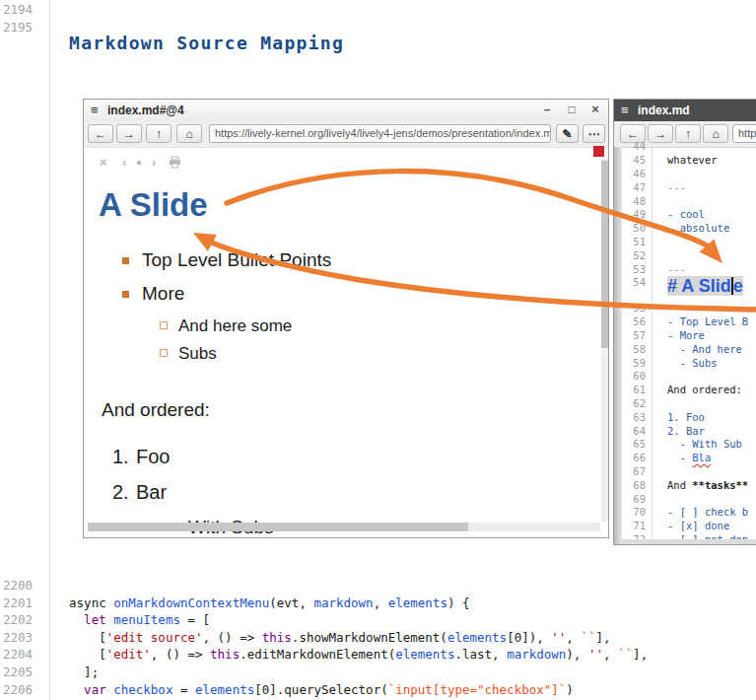 Image resolution: width=756 pixels, height=700 pixels. Describe the element at coordinates (664, 110) in the screenshot. I see `right-window-title: index.md` at that location.